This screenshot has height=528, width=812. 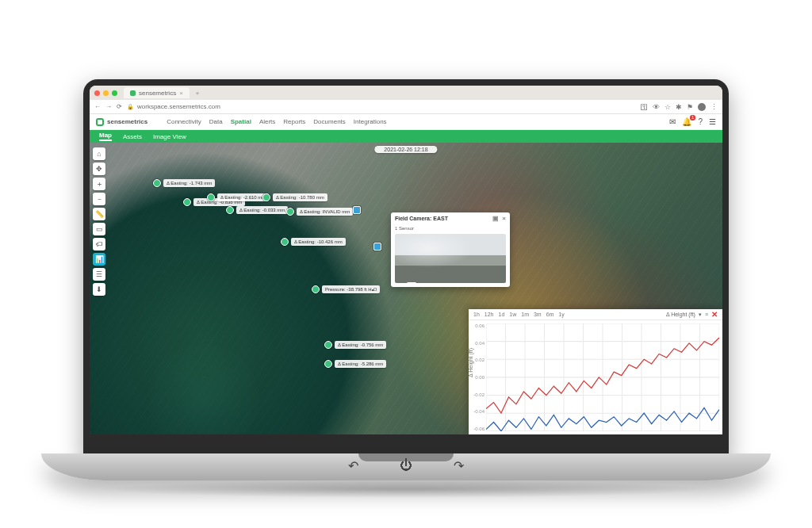 What do you see at coordinates (355, 364) in the screenshot?
I see `sensor-marker: Δ Easting: -5.286 mm` at bounding box center [355, 364].